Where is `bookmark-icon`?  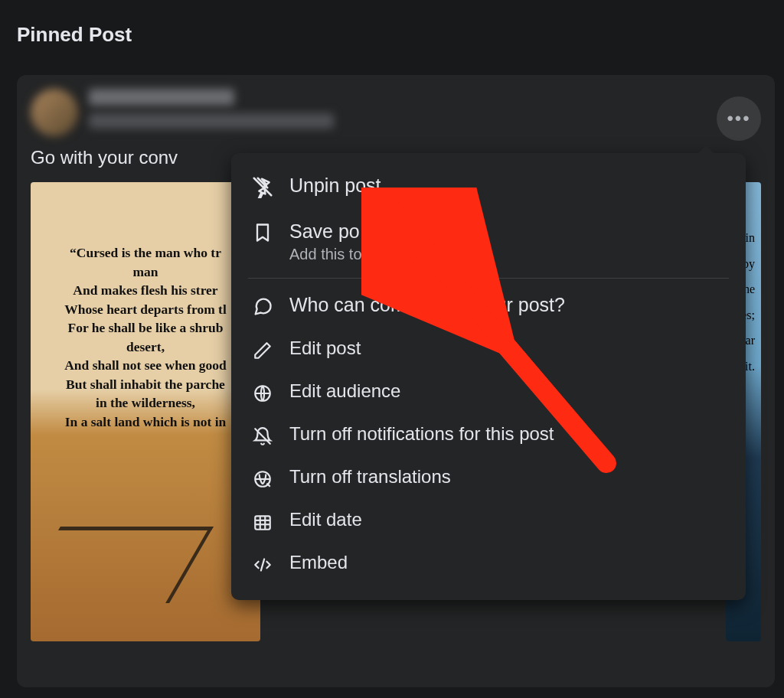
bookmark-icon is located at coordinates (263, 233).